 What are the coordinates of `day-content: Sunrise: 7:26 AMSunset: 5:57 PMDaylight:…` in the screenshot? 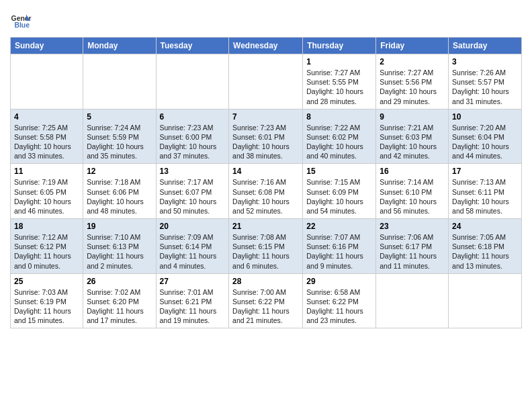 It's located at (485, 87).